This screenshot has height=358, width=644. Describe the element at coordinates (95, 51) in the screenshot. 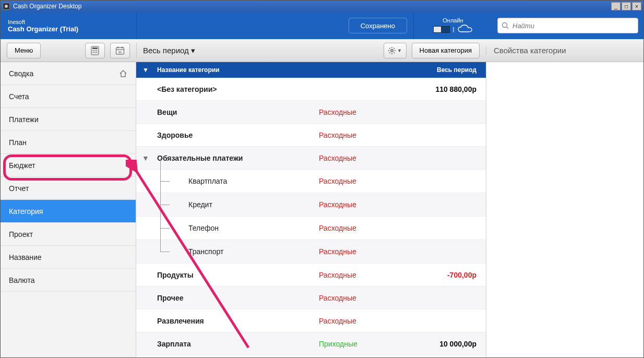

I see `calculator-icon` at that location.